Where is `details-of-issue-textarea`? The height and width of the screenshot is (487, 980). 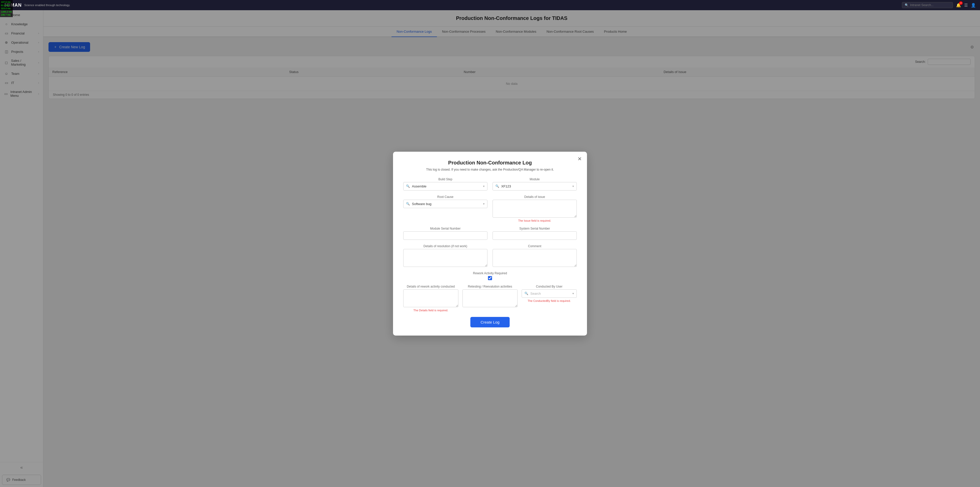
details-of-issue-textarea is located at coordinates (535, 209).